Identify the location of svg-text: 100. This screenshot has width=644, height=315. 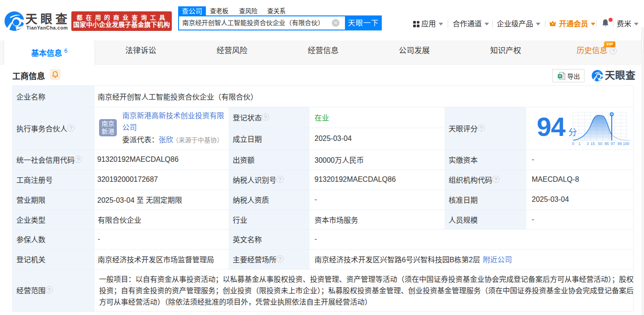
(626, 144).